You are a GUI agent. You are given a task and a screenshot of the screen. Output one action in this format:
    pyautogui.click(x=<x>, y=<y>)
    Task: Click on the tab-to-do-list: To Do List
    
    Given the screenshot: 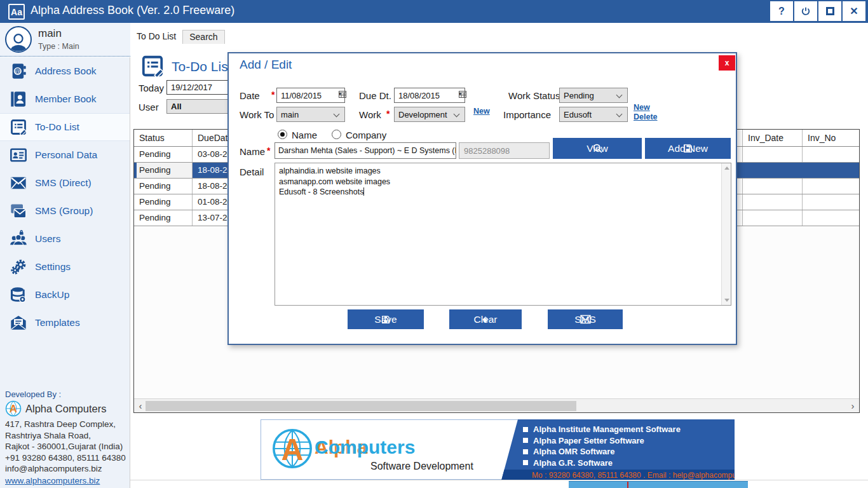 What is the action you would take?
    pyautogui.click(x=156, y=37)
    